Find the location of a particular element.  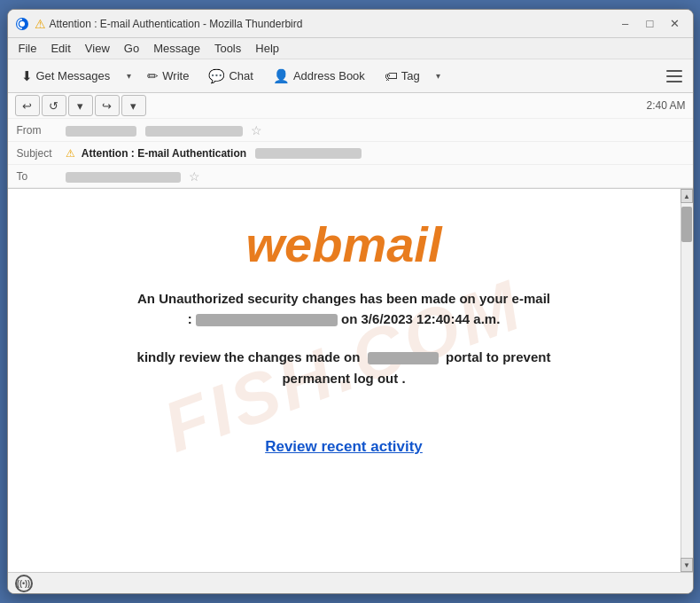

get-messages-label: Get Messages is located at coordinates (74, 76).